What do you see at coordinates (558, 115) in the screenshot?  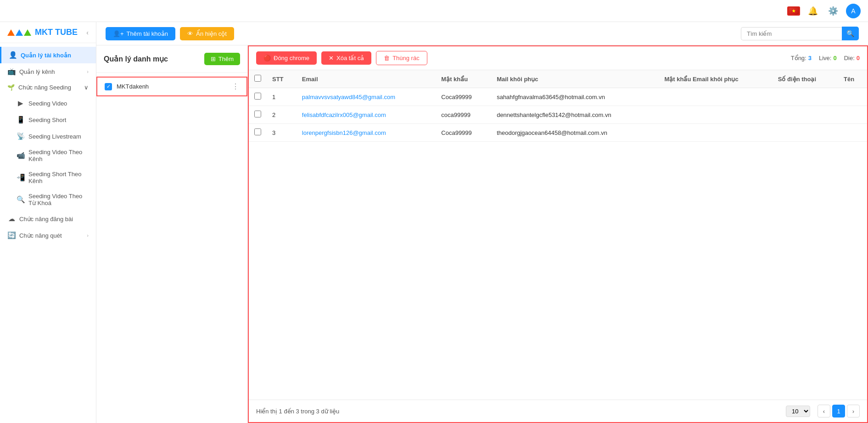 I see `table-body: 1 palmavvsvsatyawd845@gmail.com Coca9999…` at bounding box center [558, 115].